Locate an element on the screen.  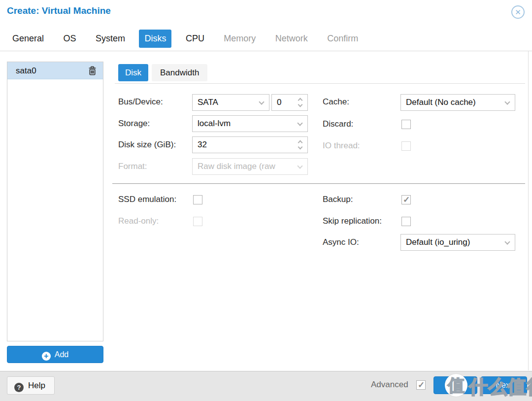
advanced-checkbox is located at coordinates (421, 385).